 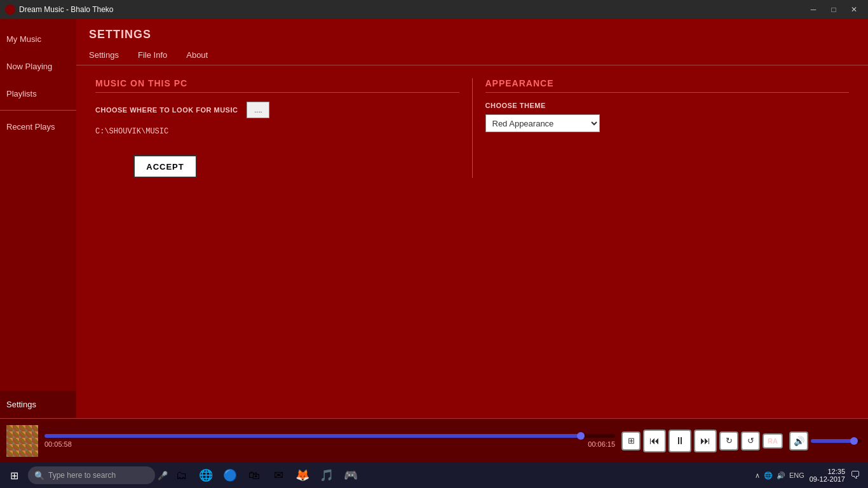 I want to click on appearance-section: APPEARANCE CHOOSE THEME Red Appearance D…, so click(x=667, y=128).